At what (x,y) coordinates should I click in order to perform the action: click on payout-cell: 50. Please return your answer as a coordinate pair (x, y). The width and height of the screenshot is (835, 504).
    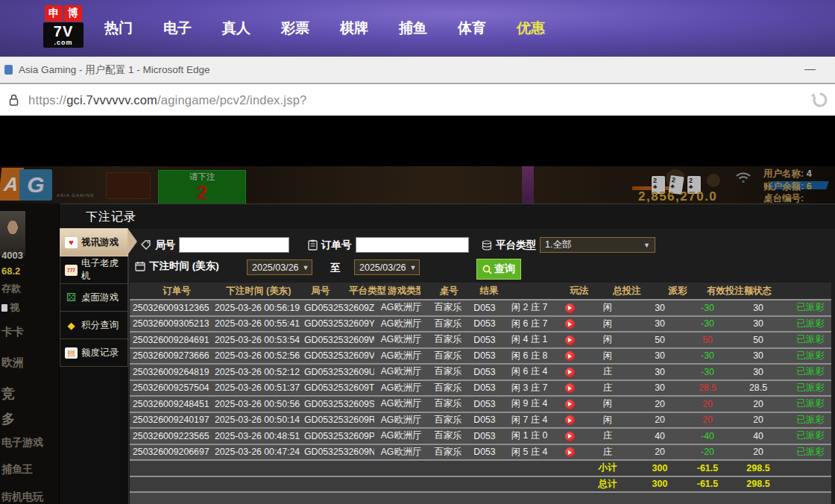
    Looking at the image, I should click on (708, 340).